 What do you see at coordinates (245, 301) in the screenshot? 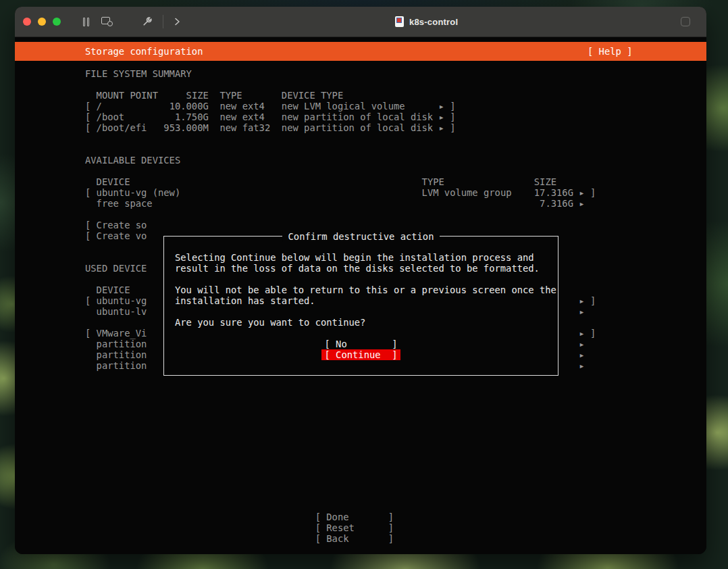
I see `dialog-body-line-4: installation has started.` at bounding box center [245, 301].